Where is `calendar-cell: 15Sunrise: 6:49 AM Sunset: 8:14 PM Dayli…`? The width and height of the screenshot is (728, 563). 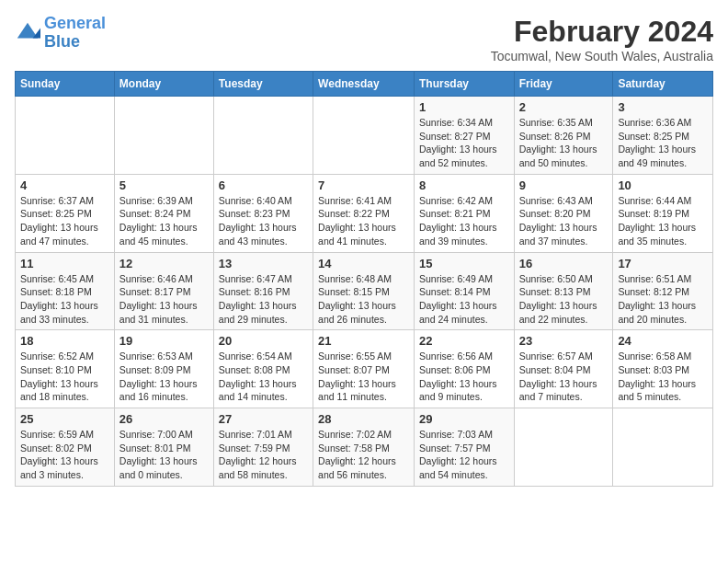 calendar-cell: 15Sunrise: 6:49 AM Sunset: 8:14 PM Dayli… is located at coordinates (463, 291).